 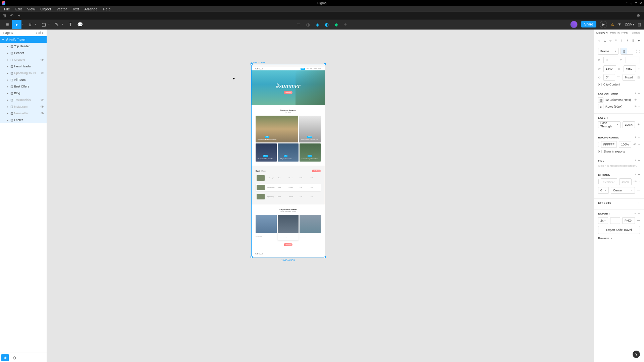 I want to click on blend-mode-select: Pass Through▾, so click(x=609, y=125).